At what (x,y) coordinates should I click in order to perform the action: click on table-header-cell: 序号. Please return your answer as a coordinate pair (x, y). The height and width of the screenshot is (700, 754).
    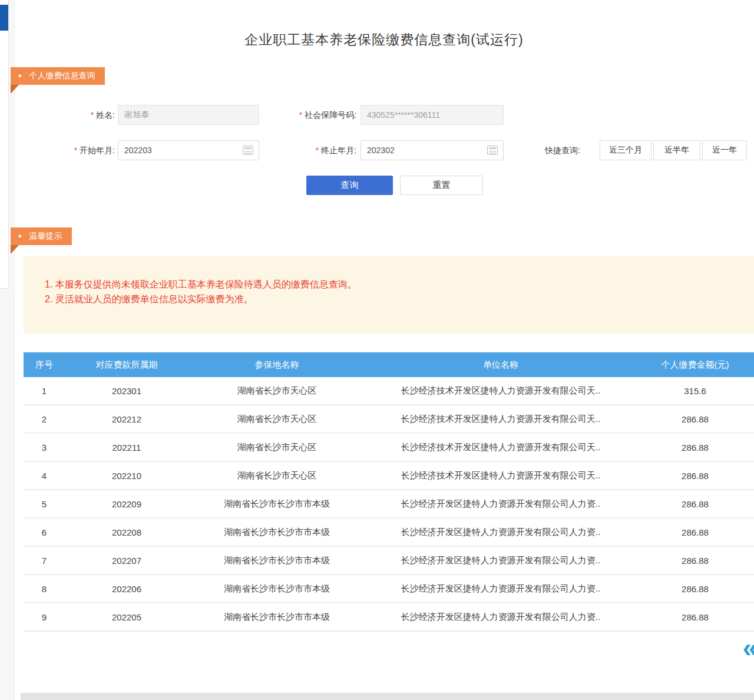
    Looking at the image, I should click on (44, 365).